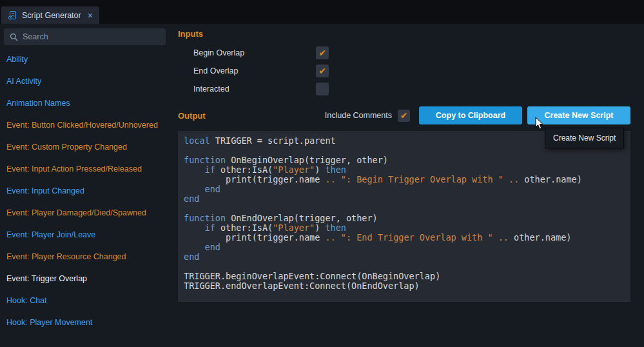 Image resolution: width=644 pixels, height=347 pixels. I want to click on input-row: Begin Overlap✔, so click(253, 53).